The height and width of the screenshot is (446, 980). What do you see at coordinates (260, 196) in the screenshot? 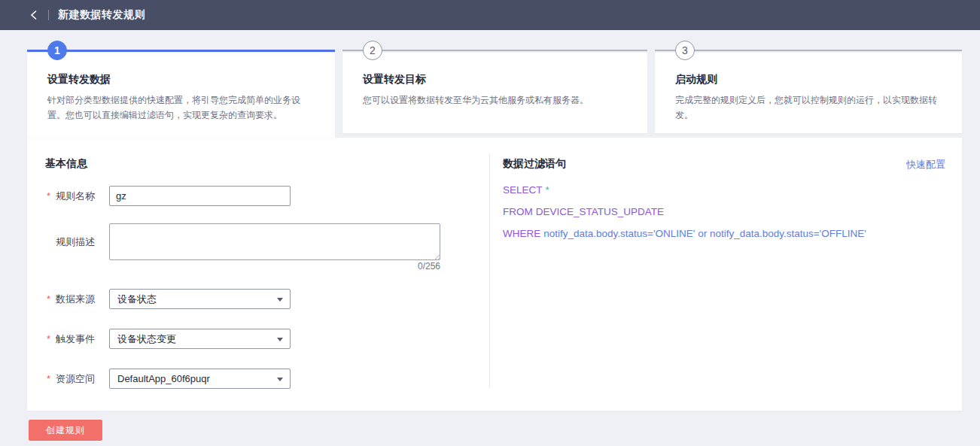
I see `form-row-rule-name: * 规则名称` at bounding box center [260, 196].